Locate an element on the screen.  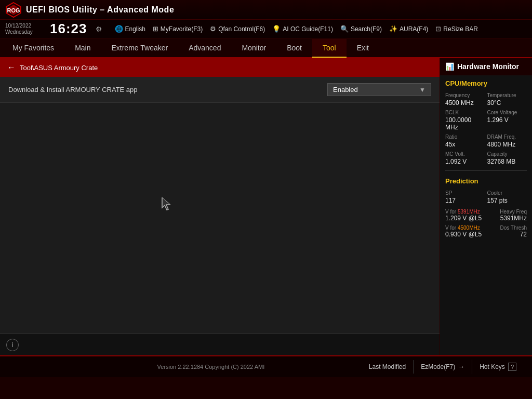
tab-tool: Tool is located at coordinates (329, 48).